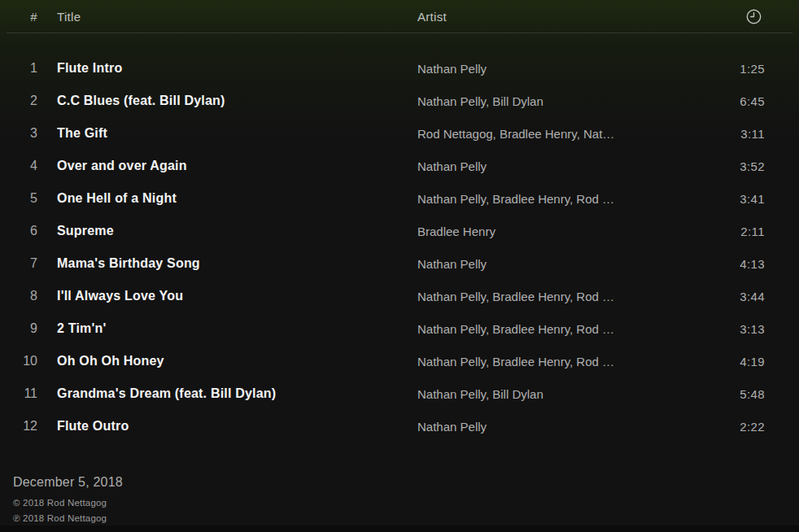 Image resolution: width=799 pixels, height=532 pixels. What do you see at coordinates (228, 329) in the screenshot?
I see `track-title: 2 Tim'n'` at bounding box center [228, 329].